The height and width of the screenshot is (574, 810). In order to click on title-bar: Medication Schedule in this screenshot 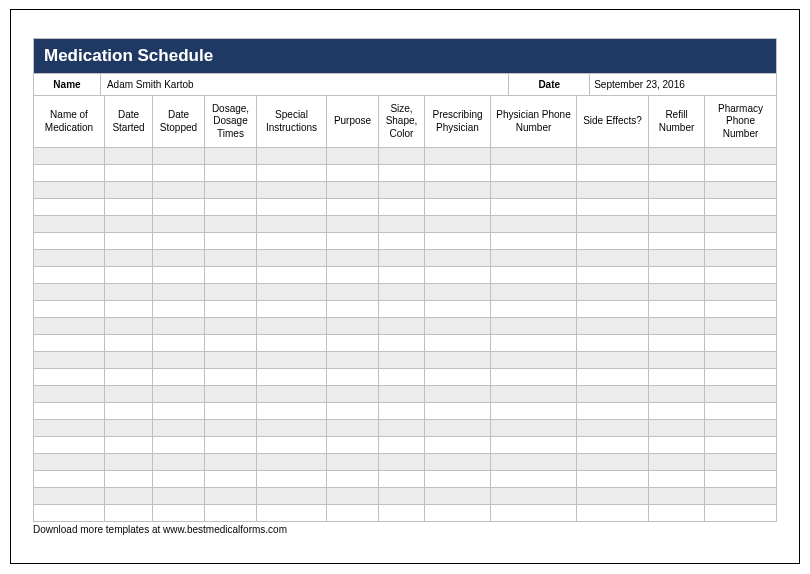, I will do `click(405, 56)`.